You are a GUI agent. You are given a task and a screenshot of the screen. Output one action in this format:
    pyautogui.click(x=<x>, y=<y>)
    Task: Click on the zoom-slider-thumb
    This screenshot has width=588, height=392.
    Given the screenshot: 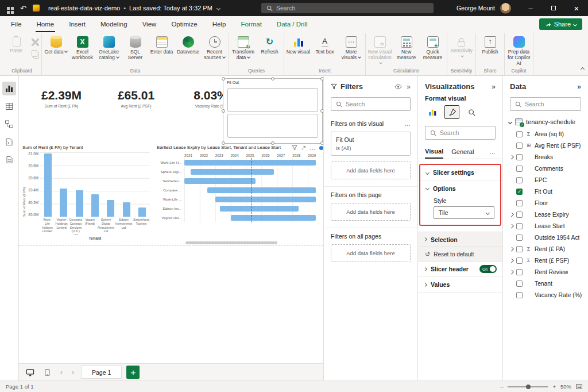 What is the action you would take?
    pyautogui.click(x=528, y=387)
    